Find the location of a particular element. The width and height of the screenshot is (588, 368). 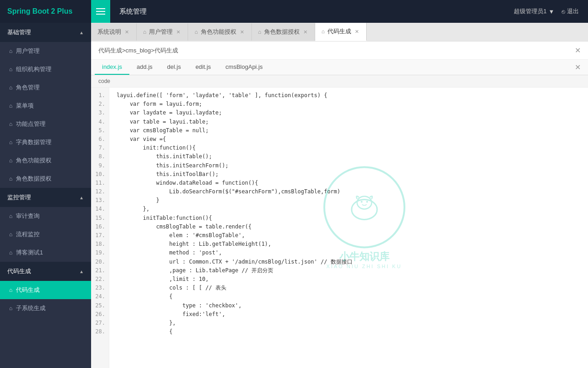

sidebar-section-codegen-items: ⌂ 代码生成 ⌂ 子系统生成 is located at coordinates (46, 299).